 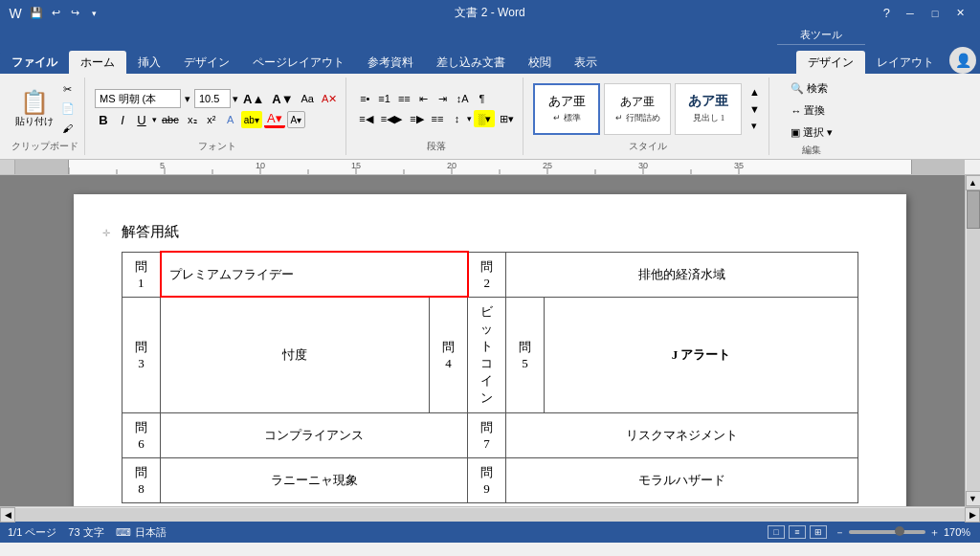 What do you see at coordinates (754, 126) in the screenshot?
I see `styles-more-btn: ▾` at bounding box center [754, 126].